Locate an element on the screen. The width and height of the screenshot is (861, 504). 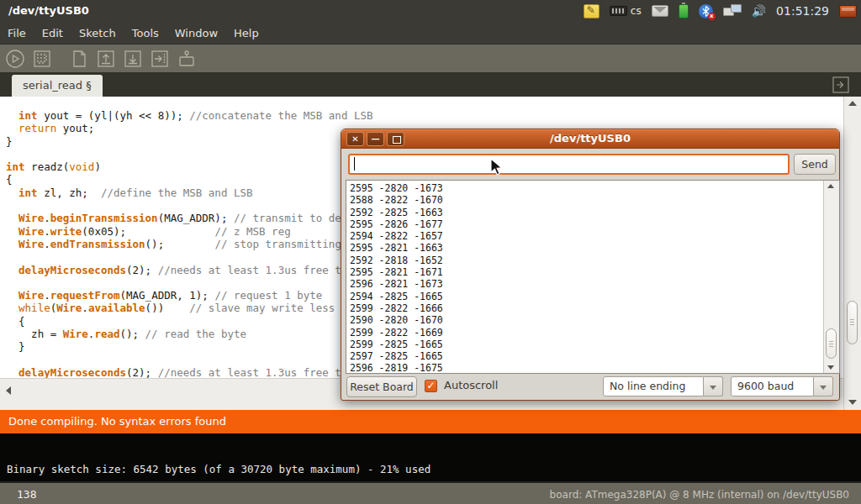
open-button is located at coordinates (106, 59).